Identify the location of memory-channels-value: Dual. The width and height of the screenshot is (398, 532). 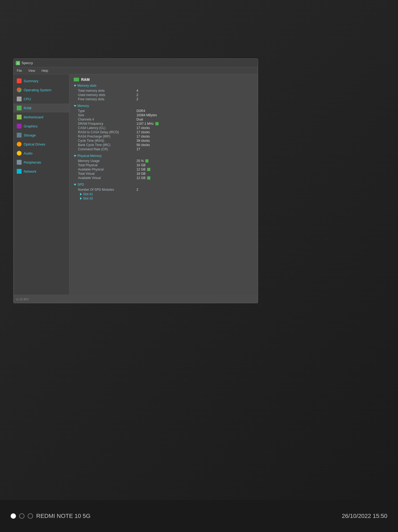
(140, 119).